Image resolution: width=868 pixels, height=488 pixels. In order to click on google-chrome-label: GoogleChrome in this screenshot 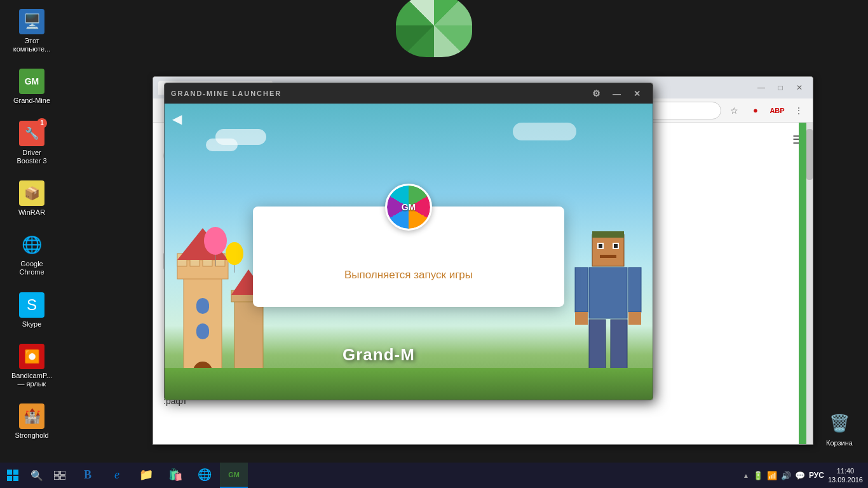, I will do `click(32, 268)`.